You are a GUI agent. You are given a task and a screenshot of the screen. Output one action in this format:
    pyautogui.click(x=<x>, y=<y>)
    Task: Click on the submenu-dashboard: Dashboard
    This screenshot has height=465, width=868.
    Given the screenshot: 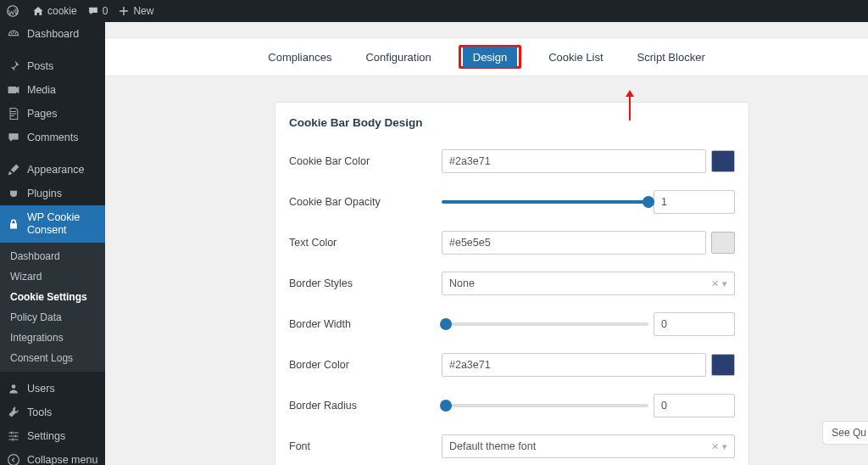 What is the action you would take?
    pyautogui.click(x=53, y=256)
    